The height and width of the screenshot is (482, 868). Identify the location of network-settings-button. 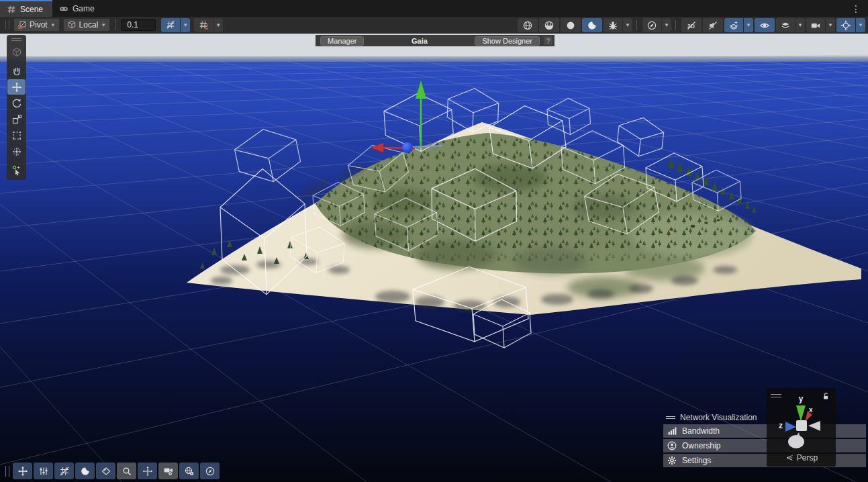
(189, 471).